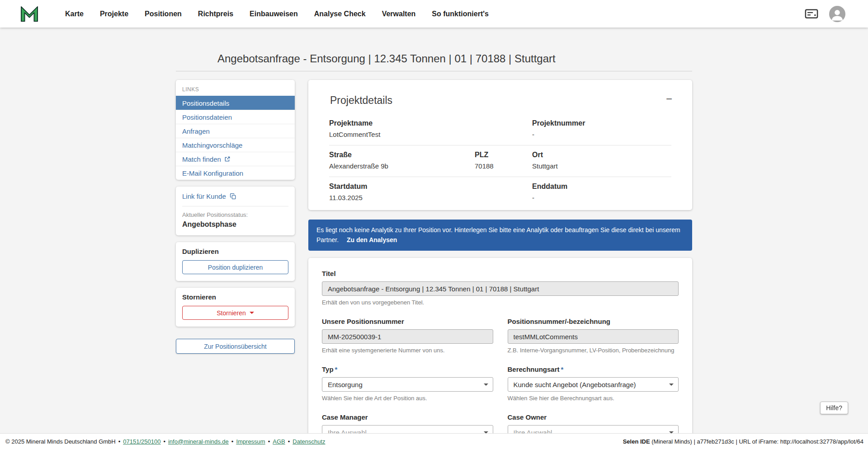 Image resolution: width=868 pixels, height=449 pixels. I want to click on field-label: Projektnummer, so click(602, 123).